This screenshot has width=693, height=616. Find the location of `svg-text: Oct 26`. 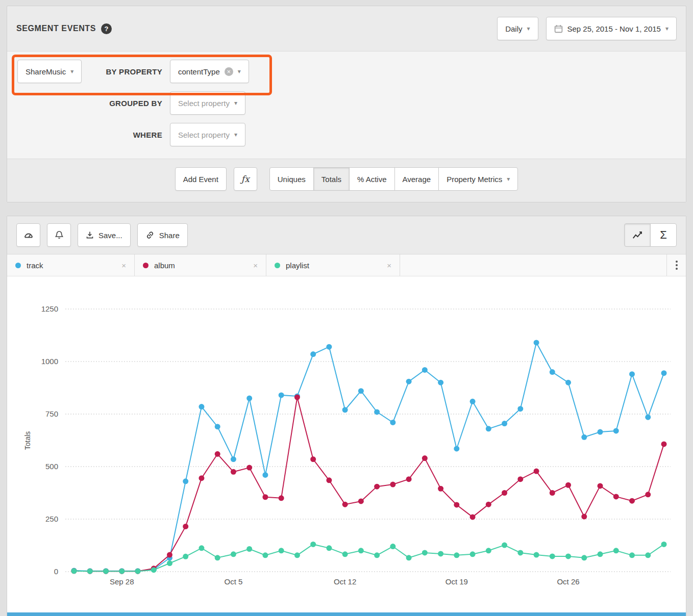

svg-text: Oct 26 is located at coordinates (568, 581).